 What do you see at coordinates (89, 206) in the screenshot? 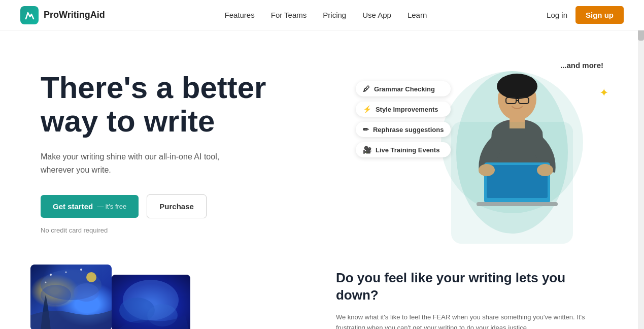
I see `get-started-button: Get started — it's free` at bounding box center [89, 206].